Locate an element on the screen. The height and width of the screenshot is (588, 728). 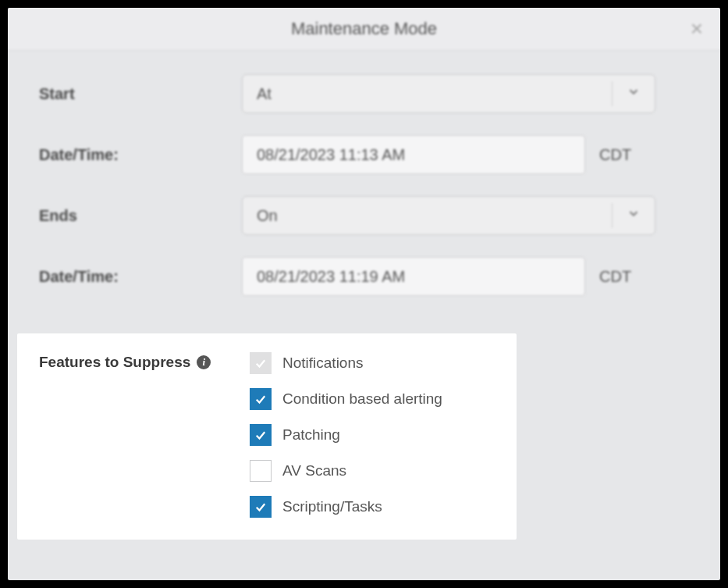
dialog-title: Maintenance Mode is located at coordinates (364, 29).